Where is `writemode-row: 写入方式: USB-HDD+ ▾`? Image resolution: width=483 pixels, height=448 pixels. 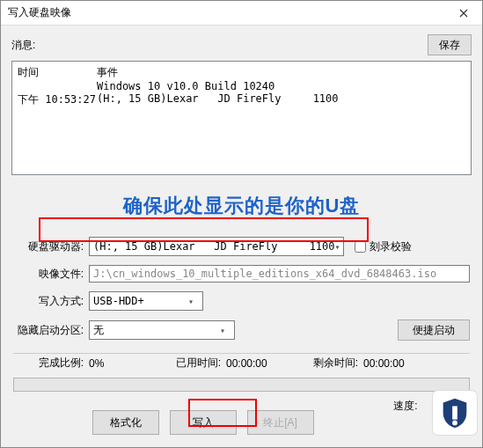 writemode-row: 写入方式: USB-HDD+ ▾ is located at coordinates (241, 301).